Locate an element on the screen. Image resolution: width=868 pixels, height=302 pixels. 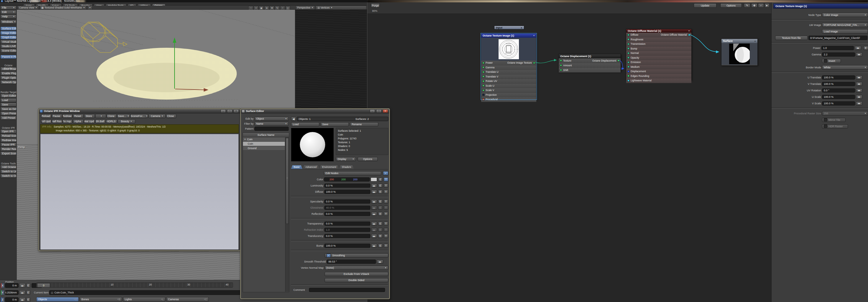
diffuse-field: 100.0 % is located at coordinates (347, 192).